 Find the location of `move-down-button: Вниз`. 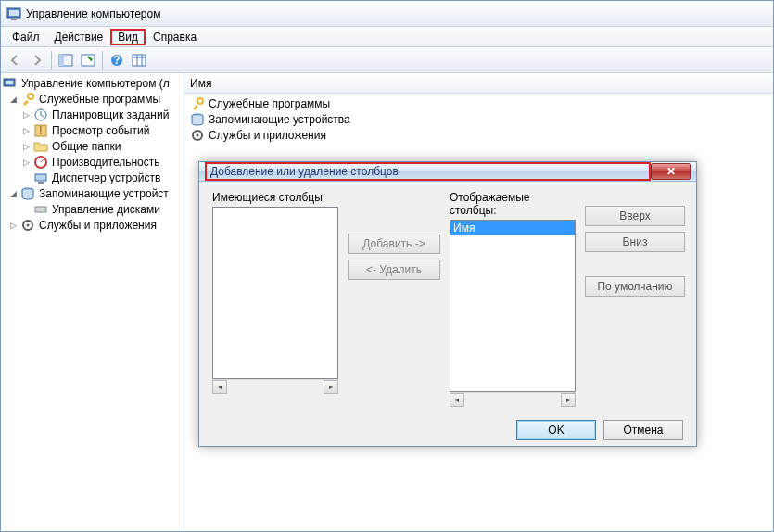

move-down-button: Вниз is located at coordinates (635, 242).